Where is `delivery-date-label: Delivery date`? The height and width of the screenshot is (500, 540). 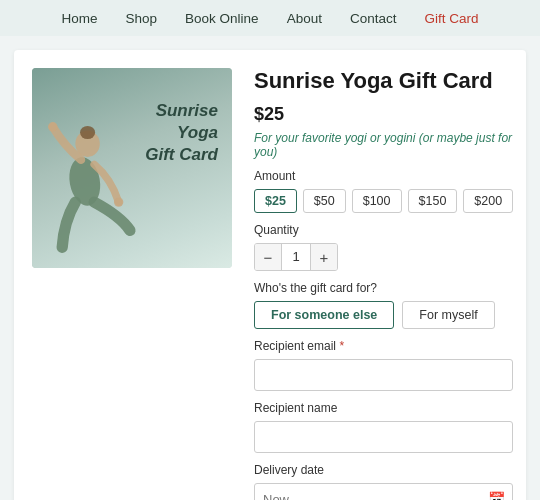
delivery-date-label: Delivery date is located at coordinates (384, 470).